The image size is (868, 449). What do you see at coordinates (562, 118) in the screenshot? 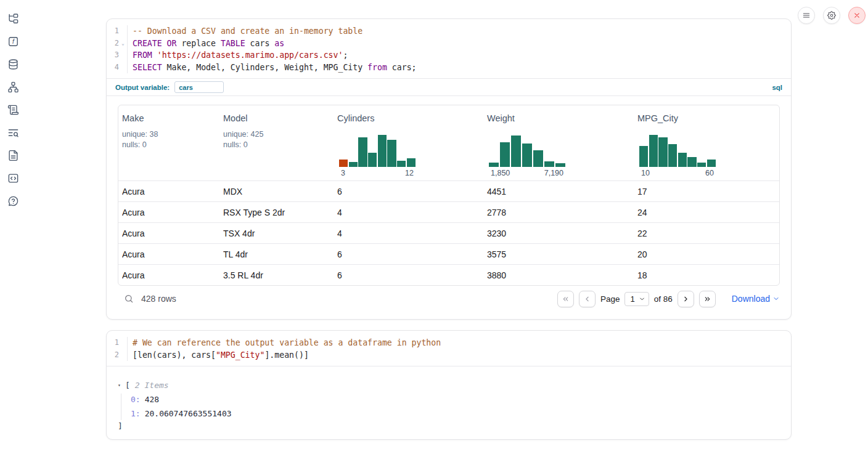
I see `column-name: Weight` at bounding box center [562, 118].